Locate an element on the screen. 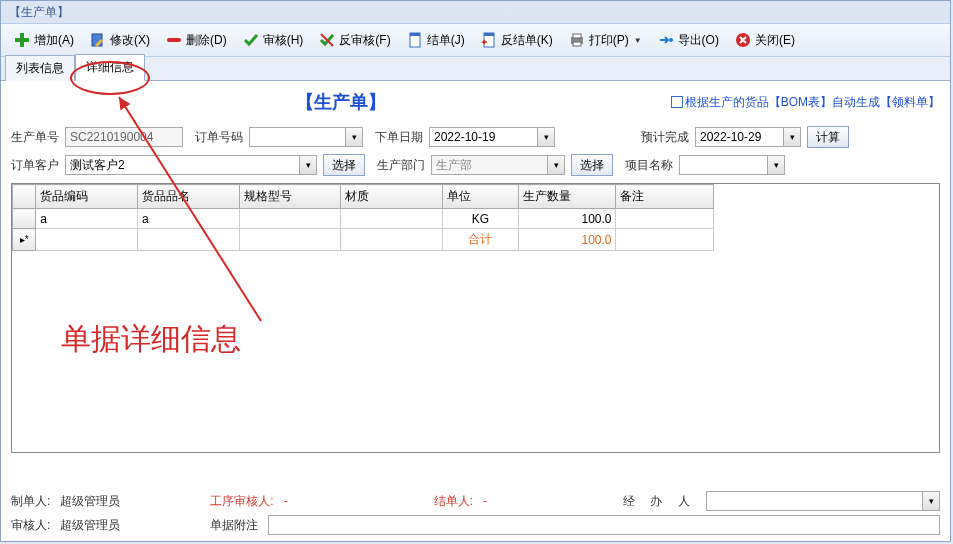 This screenshot has height=544, width=953. ref-no-combo: ▾ is located at coordinates (306, 137).